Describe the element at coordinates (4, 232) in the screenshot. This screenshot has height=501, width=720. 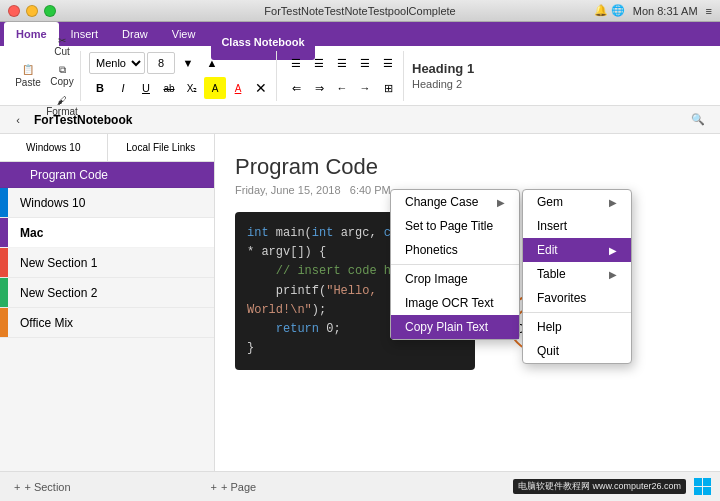
I see `section-color-mac` at that location.